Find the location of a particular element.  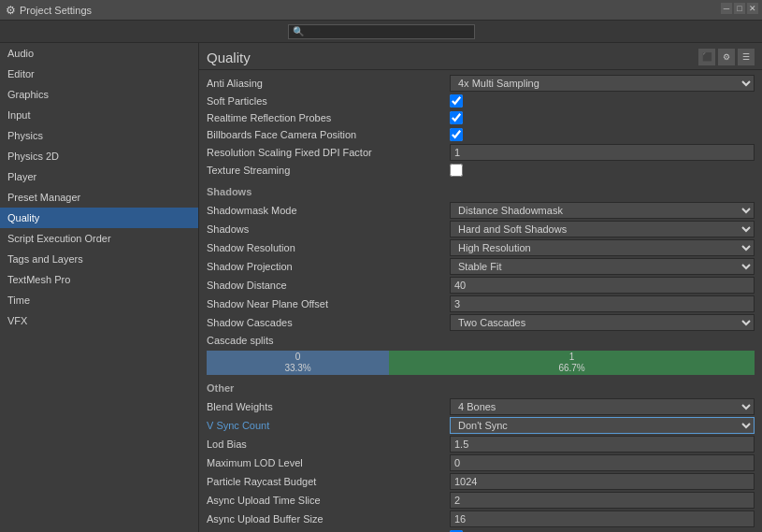

anti-aliasing-dropdown: 4x Multi Sampling is located at coordinates (602, 83).